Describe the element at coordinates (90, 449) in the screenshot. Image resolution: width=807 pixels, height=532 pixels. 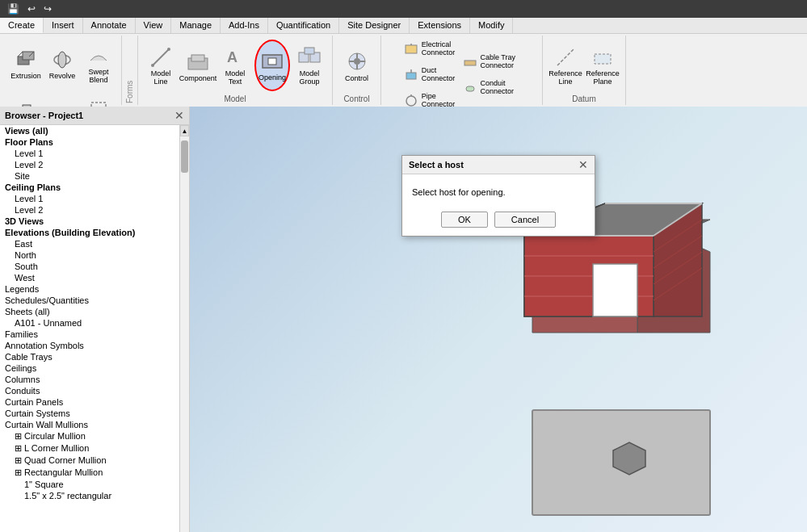
I see `sidebar-item-28: ⊞ L Corner Mullion` at that location.